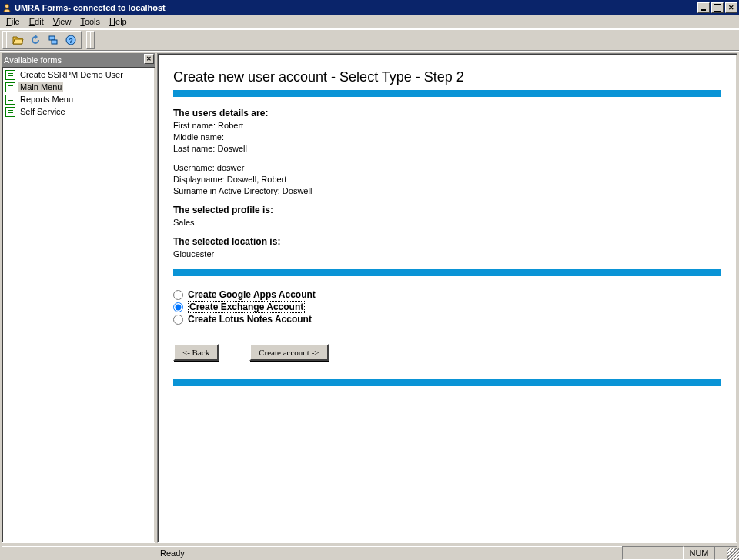 The height and width of the screenshot is (560, 739). I want to click on radio-exchange: Create Exchange Account, so click(447, 307).